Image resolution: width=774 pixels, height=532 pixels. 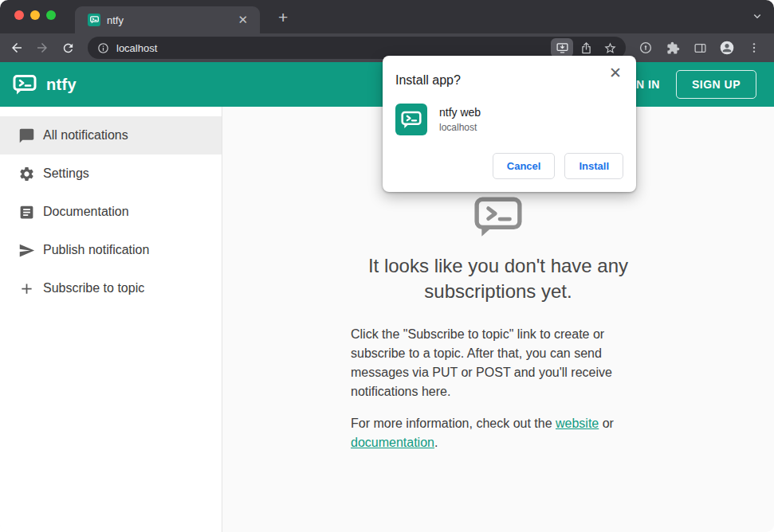 What do you see at coordinates (498, 433) in the screenshot?
I see `empty-state-more: For more information, check out the webs…` at bounding box center [498, 433].